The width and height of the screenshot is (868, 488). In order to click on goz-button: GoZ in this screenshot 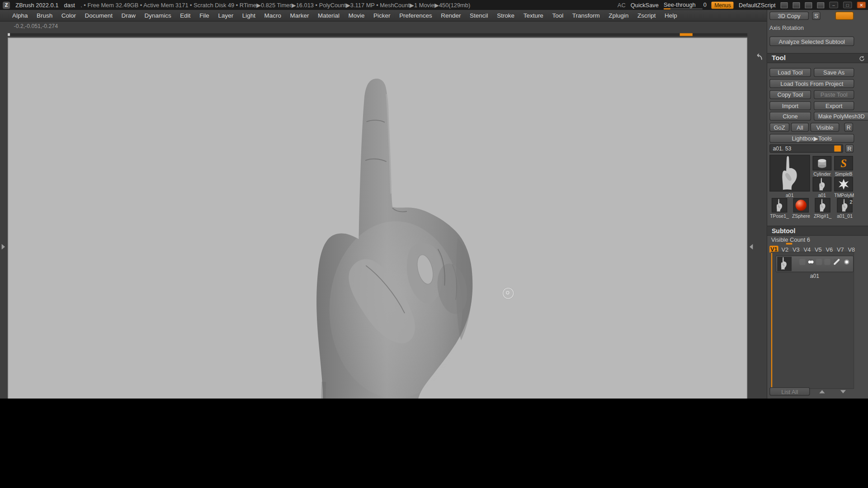, I will do `click(779, 127)`.